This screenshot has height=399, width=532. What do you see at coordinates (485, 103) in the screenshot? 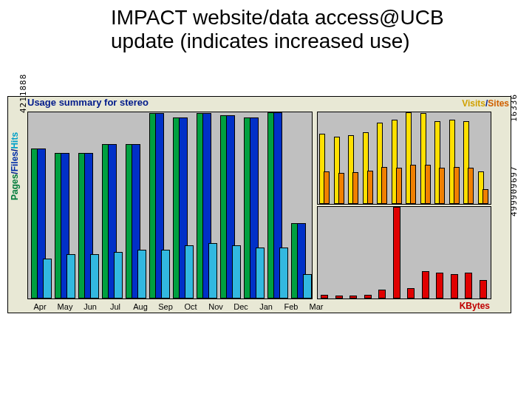
I see `legend-visits-sites: Visits/Sites` at bounding box center [485, 103].